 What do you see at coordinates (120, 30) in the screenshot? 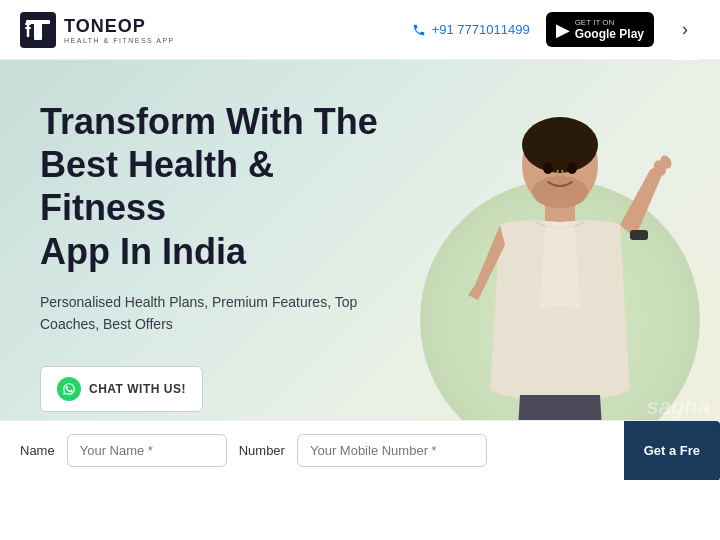
I see `logo-text: TONEOP HEALTH & FITNESS APP` at bounding box center [120, 30].